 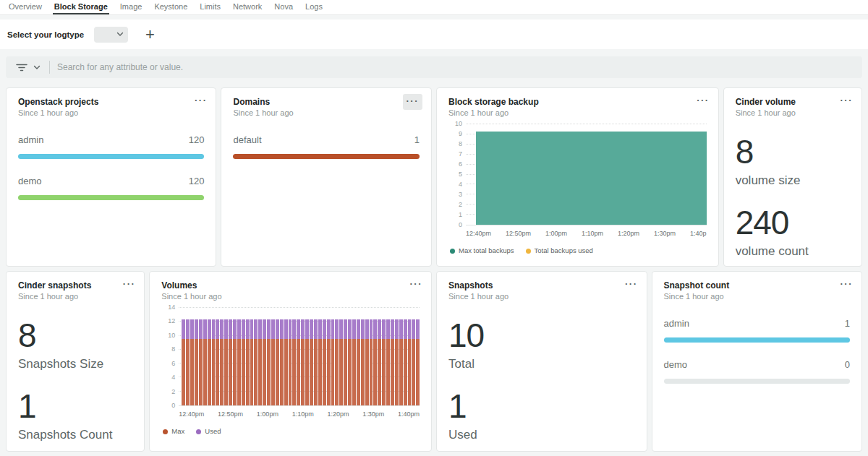 What do you see at coordinates (757, 361) in the screenshot?
I see `card-snapshot-count: Snapshot count Since 1 hour ago ··· admi…` at bounding box center [757, 361].